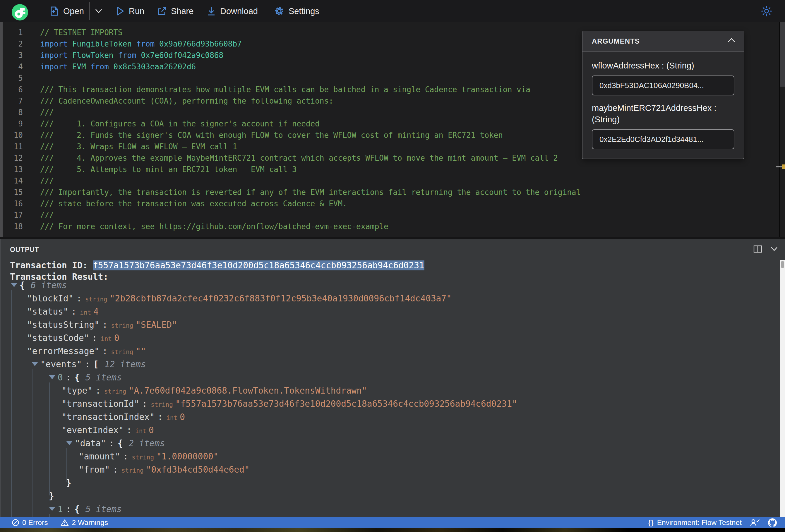  Describe the element at coordinates (695, 523) in the screenshot. I see `environment-status: {} Environment: Flow Testnet` at that location.